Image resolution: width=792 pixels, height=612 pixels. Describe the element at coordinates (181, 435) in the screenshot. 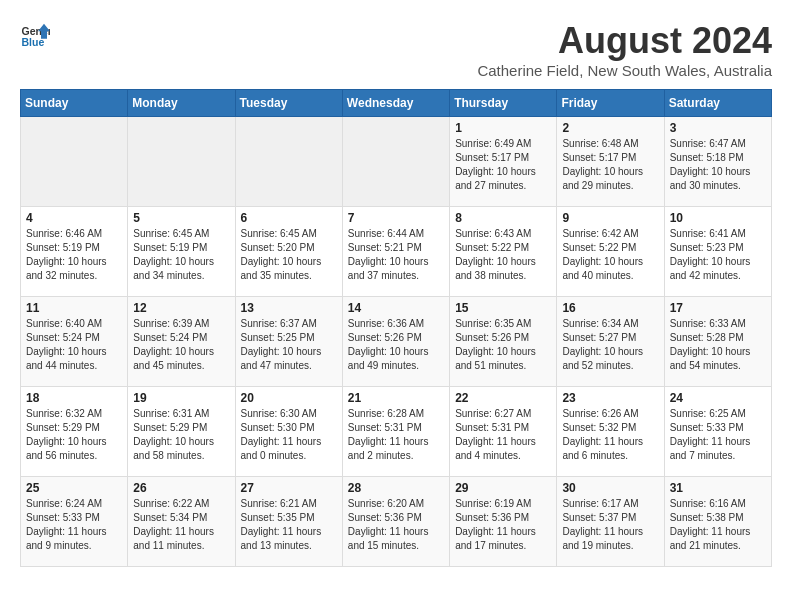

I see `day-info: Sunrise: 6:31 AMSunset: 5:29 PMDaylight:…` at that location.